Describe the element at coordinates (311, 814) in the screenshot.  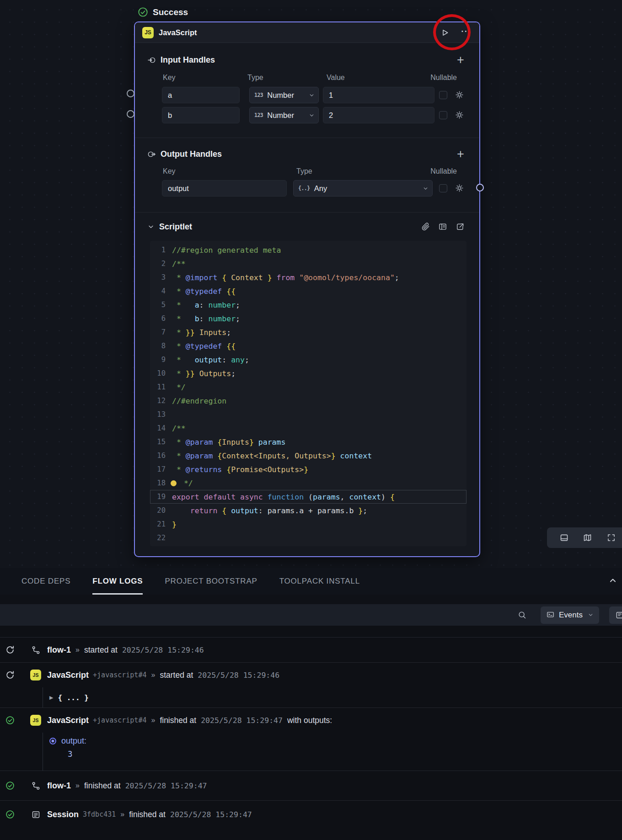
I see `log-entry: Session3fdbc431»finished at2025/5/28 15:…` at that location.